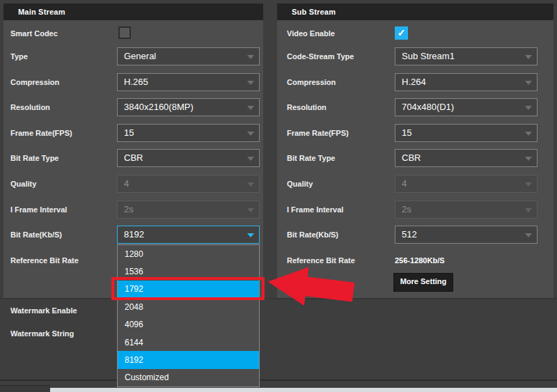  Describe the element at coordinates (188, 253) in the screenshot. I see `dropdown-option-1280: 1280` at that location.